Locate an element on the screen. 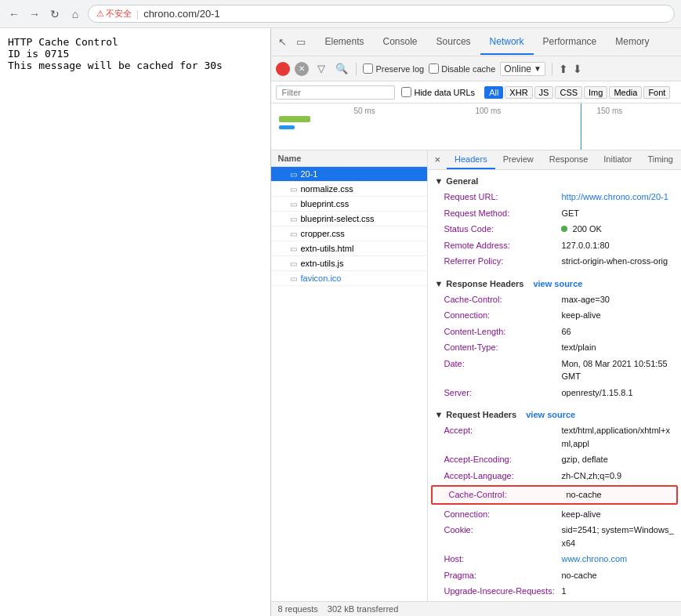 The image size is (681, 616). resp-server-name: Server: is located at coordinates (502, 393).